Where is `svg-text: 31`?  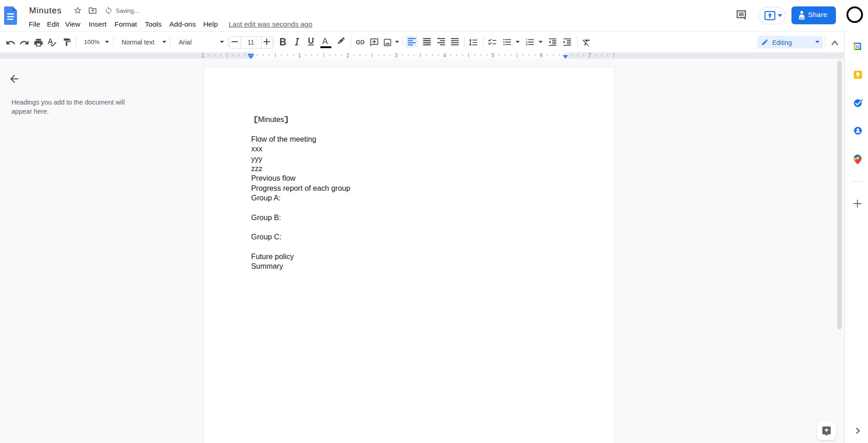 svg-text: 31 is located at coordinates (858, 47).